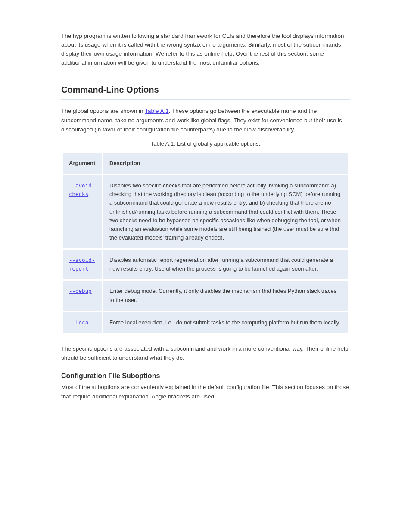  I want to click on table-row: --local Force local execution, i.e., do …, so click(206, 323).